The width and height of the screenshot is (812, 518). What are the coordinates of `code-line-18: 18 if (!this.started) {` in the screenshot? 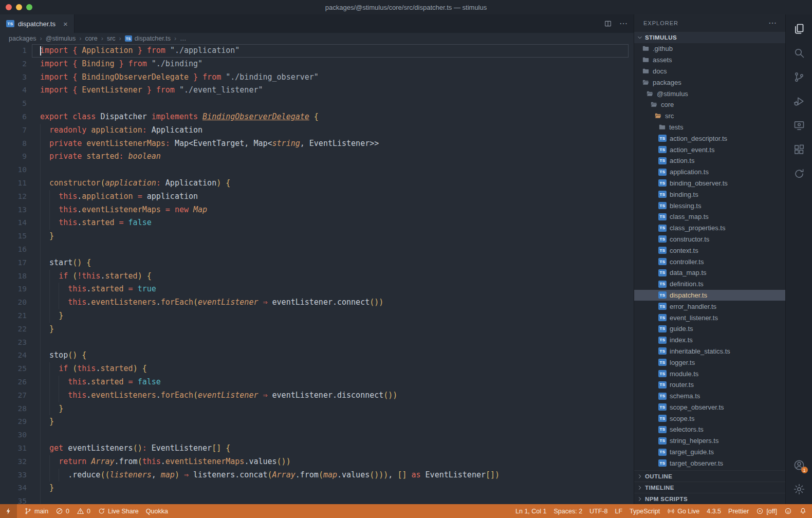 It's located at (317, 276).